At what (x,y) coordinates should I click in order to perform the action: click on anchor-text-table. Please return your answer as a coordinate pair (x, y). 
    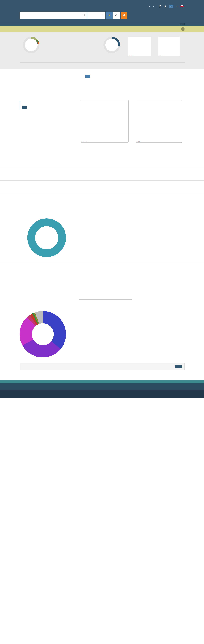
    Looking at the image, I should click on (132, 298).